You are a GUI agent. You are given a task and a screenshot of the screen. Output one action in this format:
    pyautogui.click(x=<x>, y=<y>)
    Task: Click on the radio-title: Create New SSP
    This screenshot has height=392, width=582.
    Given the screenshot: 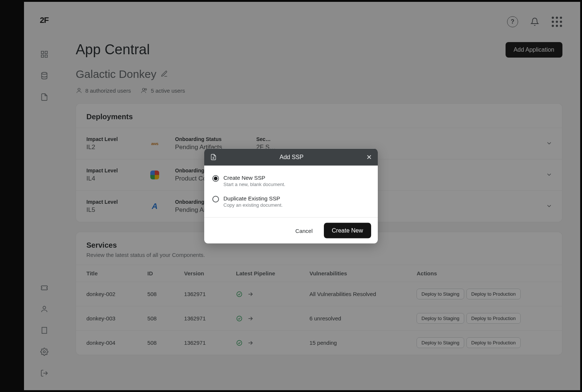 What is the action you would take?
    pyautogui.click(x=254, y=178)
    